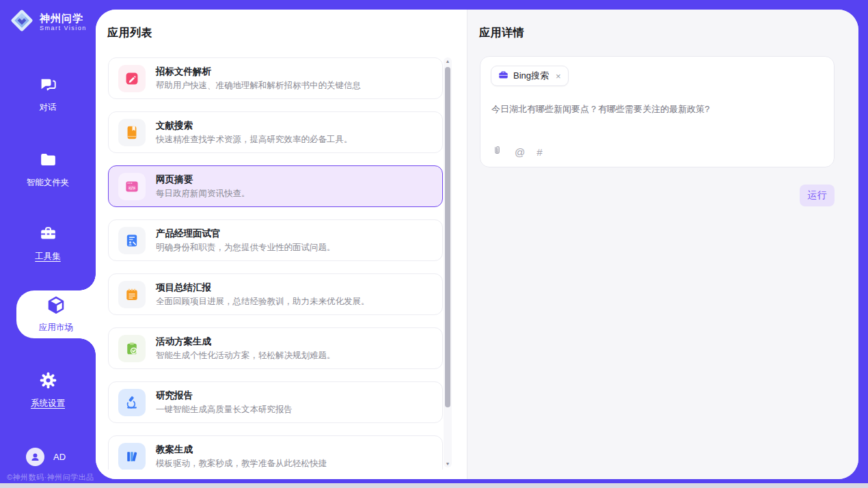 This screenshot has height=488, width=868. What do you see at coordinates (48, 161) in the screenshot?
I see `folder-icon` at bounding box center [48, 161].